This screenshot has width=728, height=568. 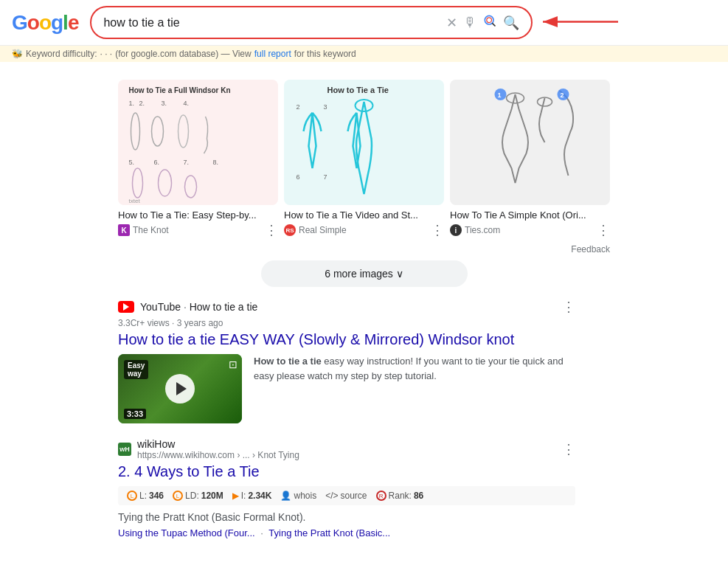 I want to click on wikihow-title: 2. 4 Ways to Tie a Tie, so click(x=347, y=472).